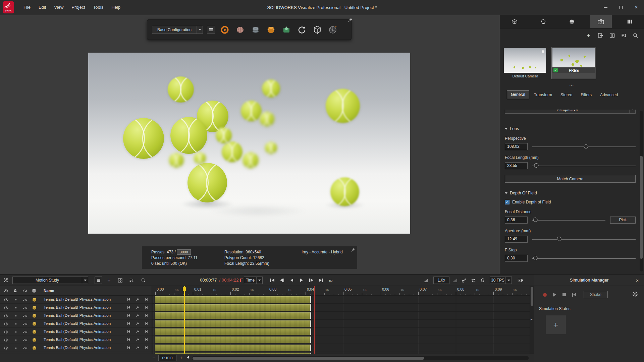 This screenshot has width=644, height=362. Describe the element at coordinates (455, 280) in the screenshot. I see `speed-ramp-icon` at that location.